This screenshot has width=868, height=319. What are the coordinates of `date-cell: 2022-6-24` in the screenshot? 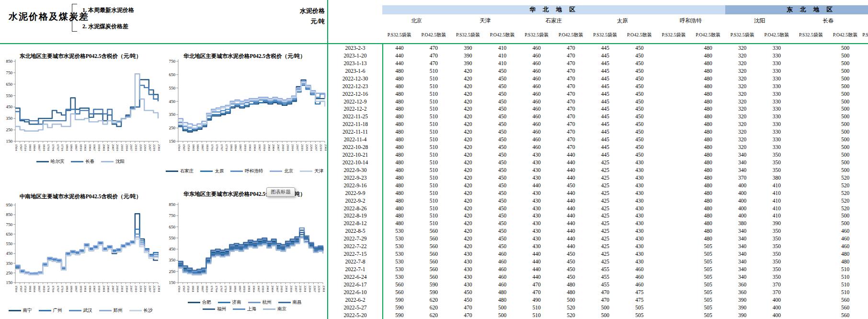 It's located at (355, 277).